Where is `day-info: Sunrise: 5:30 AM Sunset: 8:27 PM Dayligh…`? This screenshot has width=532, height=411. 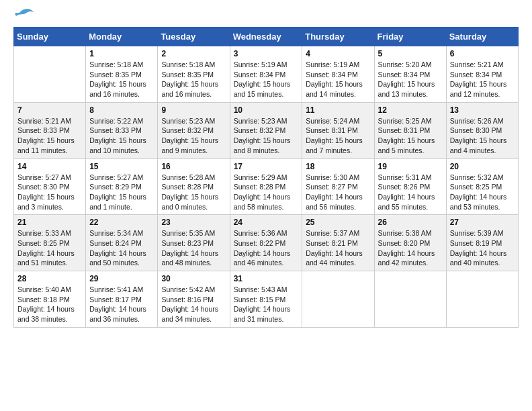 day-info: Sunrise: 5:30 AM Sunset: 8:27 PM Dayligh… is located at coordinates (338, 192).